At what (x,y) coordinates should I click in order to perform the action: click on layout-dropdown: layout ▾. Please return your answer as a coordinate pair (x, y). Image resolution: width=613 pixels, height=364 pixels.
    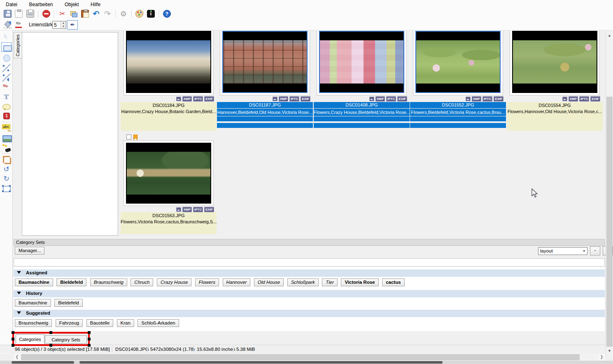
    Looking at the image, I should click on (563, 251).